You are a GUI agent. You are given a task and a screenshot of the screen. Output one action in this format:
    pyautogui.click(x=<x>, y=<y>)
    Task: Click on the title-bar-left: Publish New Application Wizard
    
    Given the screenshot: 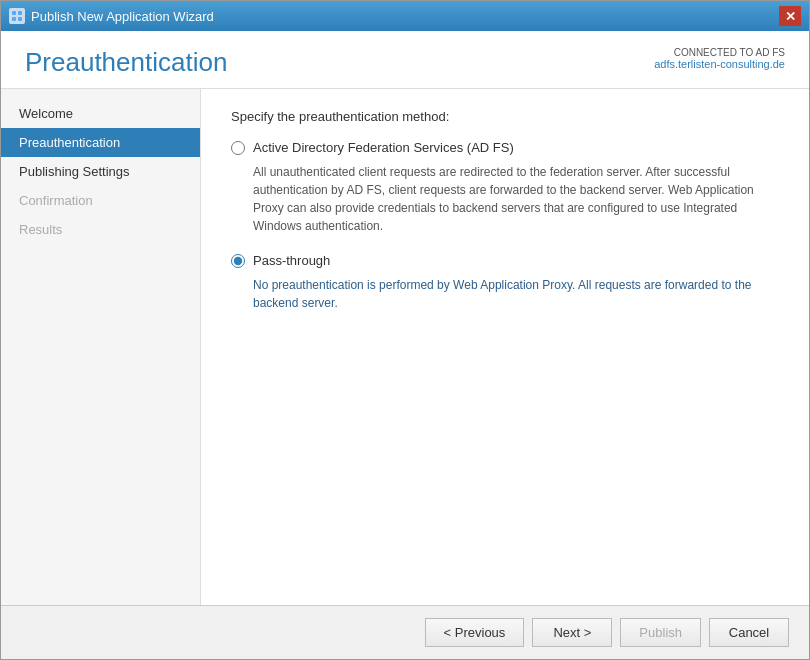 What is the action you would take?
    pyautogui.click(x=112, y=16)
    